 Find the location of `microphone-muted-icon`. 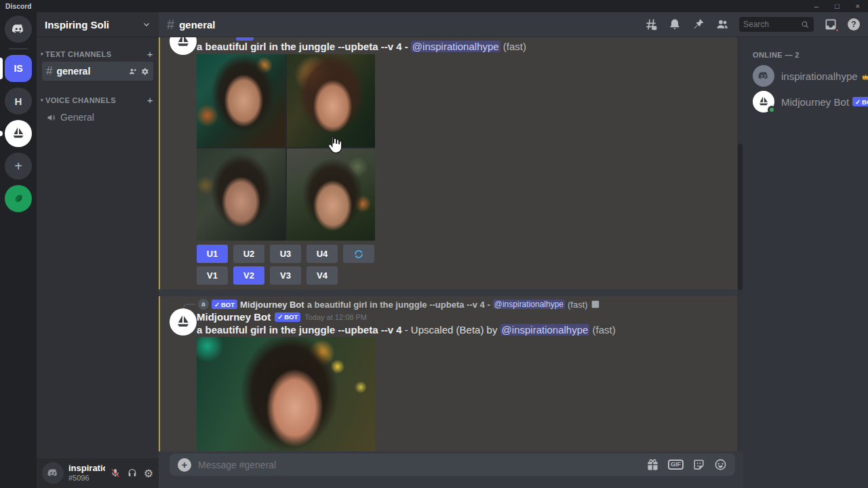

microphone-muted-icon is located at coordinates (115, 473).